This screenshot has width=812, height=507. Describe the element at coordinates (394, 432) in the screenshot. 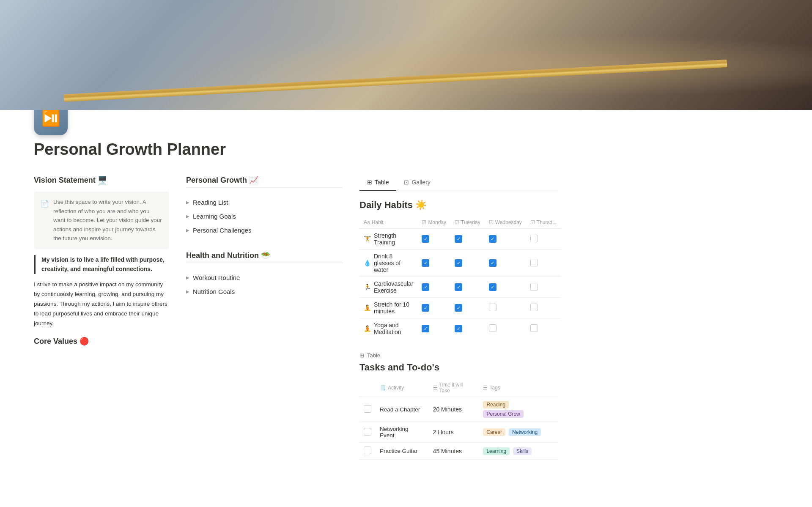

I see `task-activity: Networking Event` at that location.